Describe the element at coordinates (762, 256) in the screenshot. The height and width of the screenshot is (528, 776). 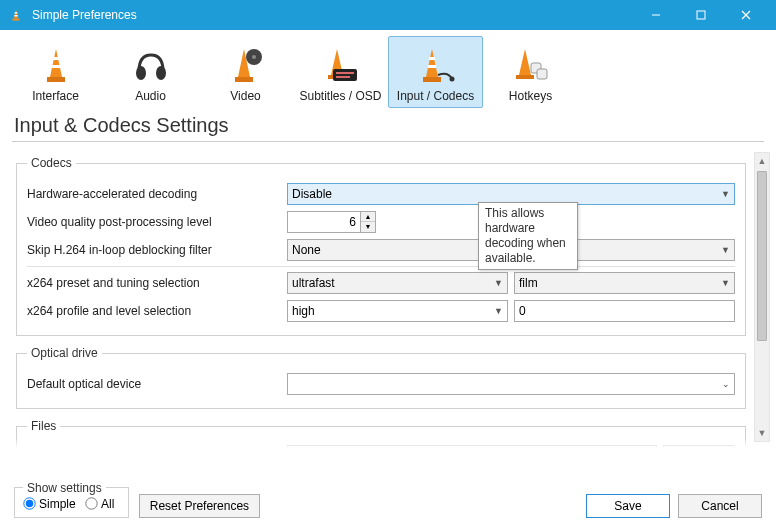
I see `scroll-thumb` at that location.